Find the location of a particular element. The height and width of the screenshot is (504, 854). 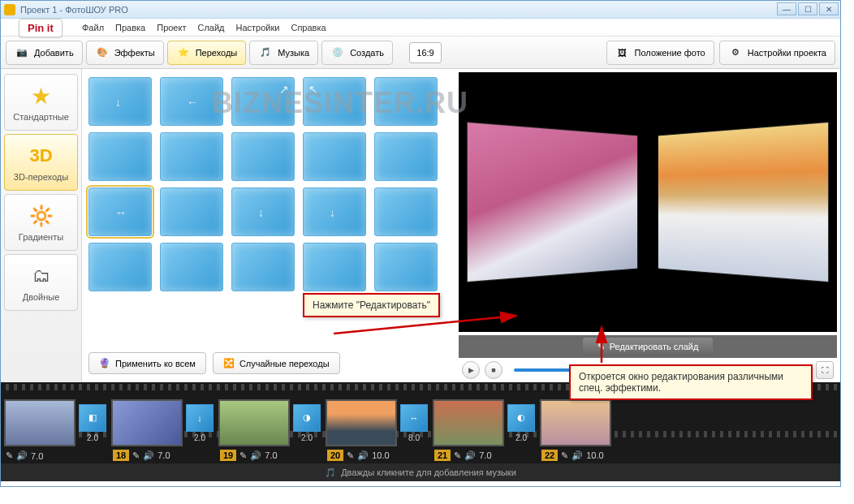

timeline-thumb: 22✎🔊10.0 is located at coordinates (576, 423).